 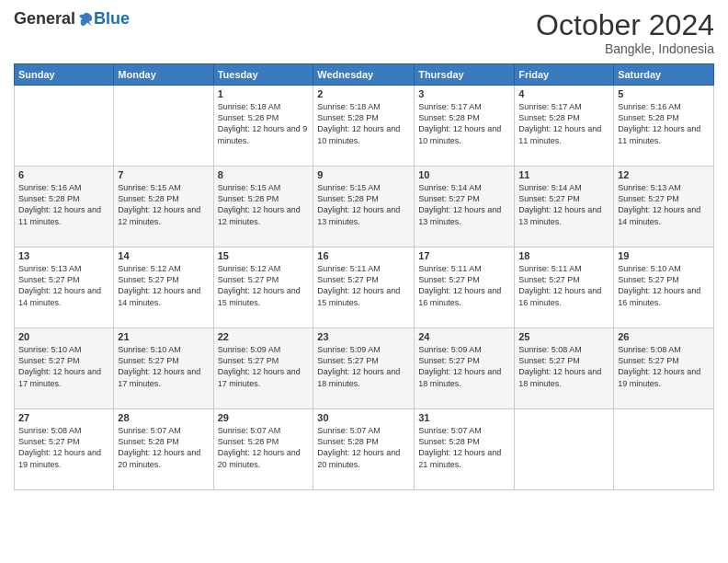 What do you see at coordinates (263, 288) in the screenshot?
I see `calendar-cell: 15Sunrise: 5:12 AM Sunset: 5:27 PM Dayli…` at bounding box center [263, 288].